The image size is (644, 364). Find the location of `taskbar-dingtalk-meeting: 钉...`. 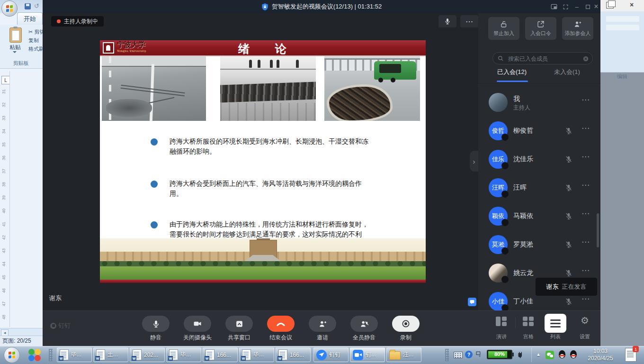

taskbar-dingtalk-meeting: 钉... is located at coordinates (367, 355).